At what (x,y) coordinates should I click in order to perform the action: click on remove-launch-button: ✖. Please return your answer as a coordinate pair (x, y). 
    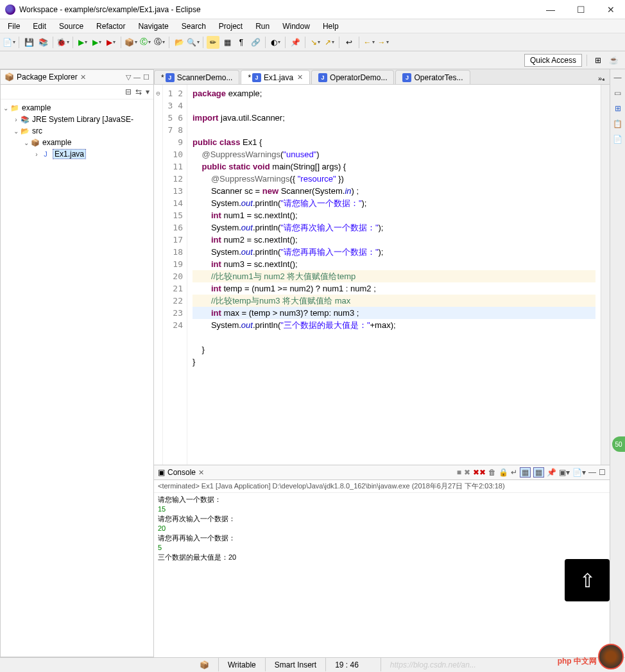
    Looking at the image, I should click on (467, 472).